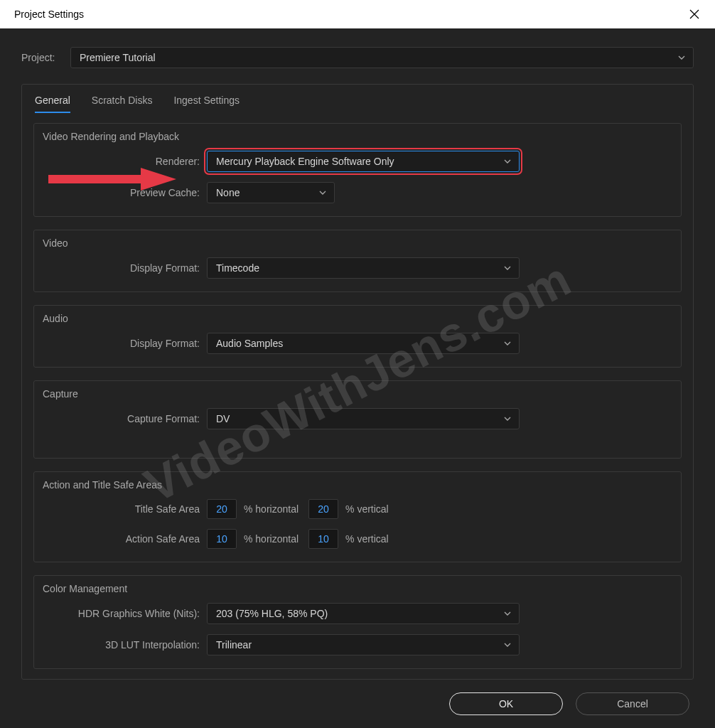  What do you see at coordinates (60, 394) in the screenshot?
I see `legend-capture: Capture` at bounding box center [60, 394].